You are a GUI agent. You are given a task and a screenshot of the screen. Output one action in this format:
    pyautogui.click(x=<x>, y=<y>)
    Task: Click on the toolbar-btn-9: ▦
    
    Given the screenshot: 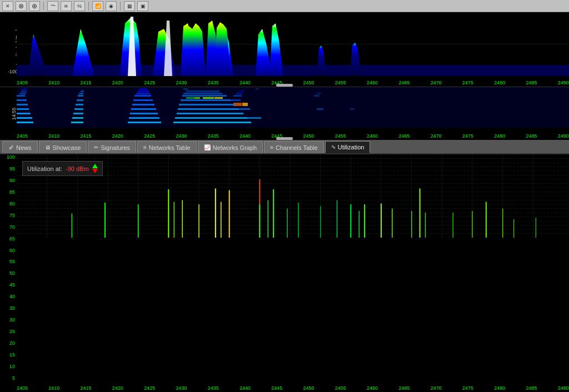 What is the action you would take?
    pyautogui.click(x=129, y=6)
    